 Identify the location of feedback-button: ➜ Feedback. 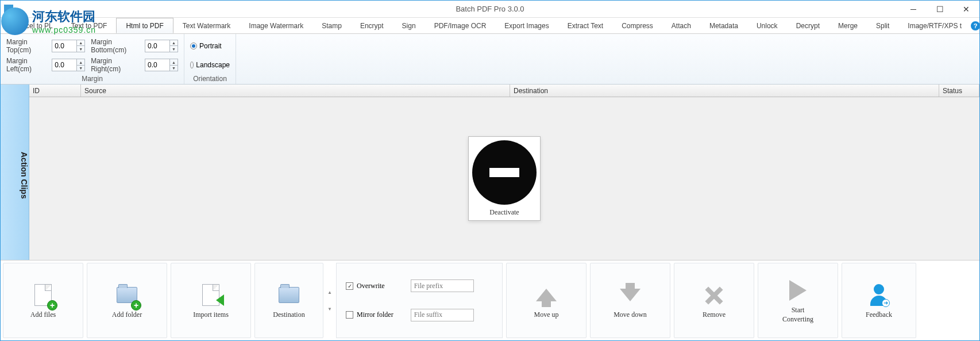
(879, 300).